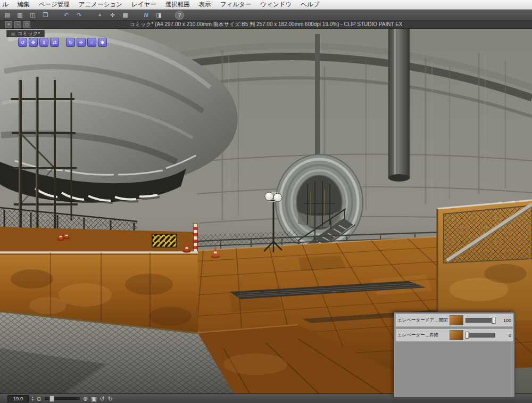 Image resolution: width=532 pixels, height=403 pixels. I want to click on object-settings-icon: ✱, so click(102, 43).